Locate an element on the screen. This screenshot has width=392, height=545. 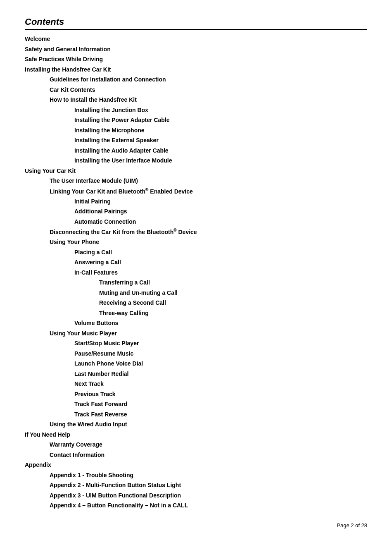
toc-item: Three-way Calling is located at coordinates (196, 313).